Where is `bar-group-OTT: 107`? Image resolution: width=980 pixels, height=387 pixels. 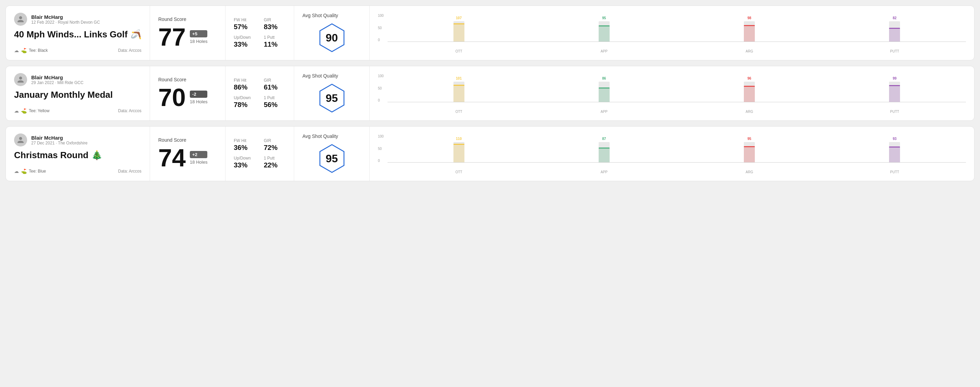
bar-group-OTT: 107 is located at coordinates (459, 28).